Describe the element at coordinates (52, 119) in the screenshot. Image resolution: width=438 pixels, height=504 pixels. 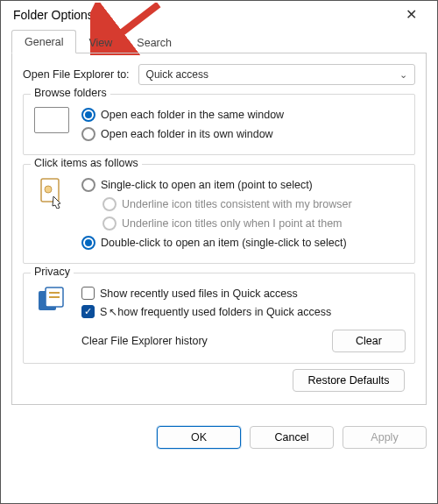
I see `folder-icon` at that location.